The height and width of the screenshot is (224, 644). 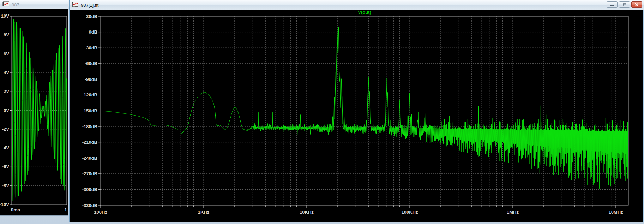 What do you see at coordinates (6, 91) in the screenshot?
I see `y-axis-label: 2V` at bounding box center [6, 91].